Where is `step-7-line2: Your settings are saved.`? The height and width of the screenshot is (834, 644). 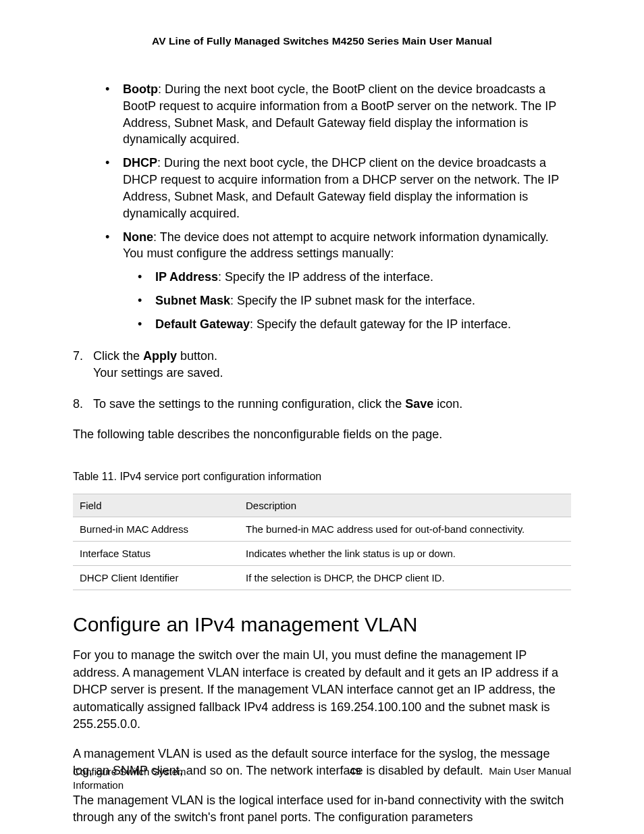 step-7-line2: Your settings are saved. is located at coordinates (158, 373).